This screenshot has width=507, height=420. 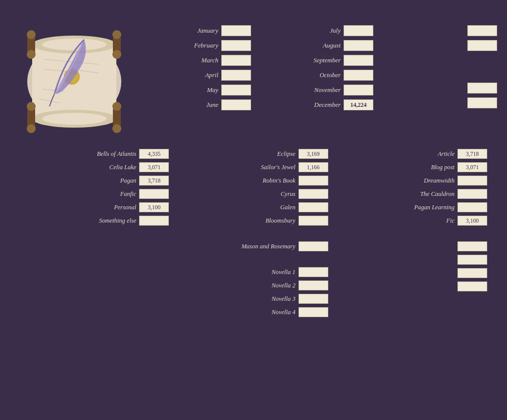 I want to click on project-row: Mason and Rosemary, so click(x=254, y=246).